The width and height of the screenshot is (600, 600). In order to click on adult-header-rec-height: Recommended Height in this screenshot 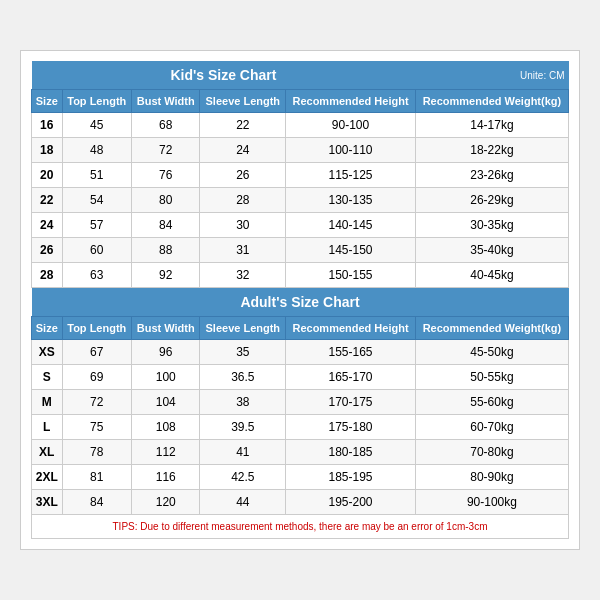, I will do `click(351, 328)`.